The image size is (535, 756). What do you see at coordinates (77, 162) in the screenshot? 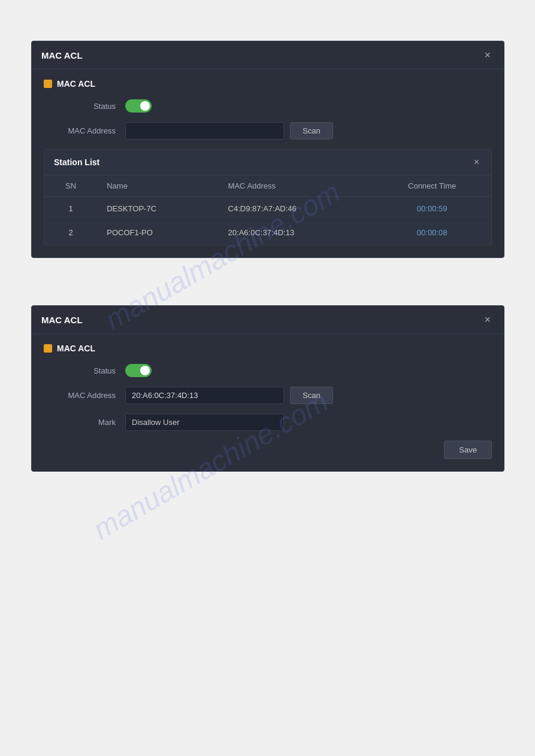
I see `station-list-title: Station List` at bounding box center [77, 162].